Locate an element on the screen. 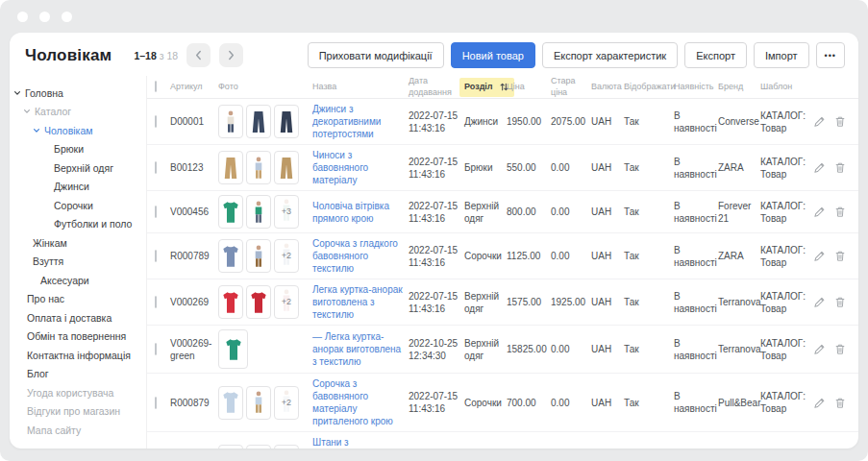  currency-cell: UAH is located at coordinates (608, 255).